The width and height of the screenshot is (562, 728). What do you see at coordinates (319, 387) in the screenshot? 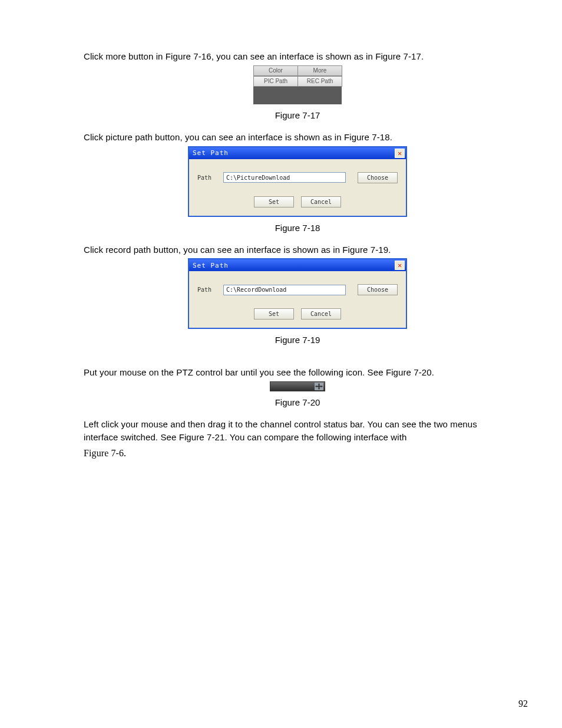
I see `move-icon` at bounding box center [319, 387].